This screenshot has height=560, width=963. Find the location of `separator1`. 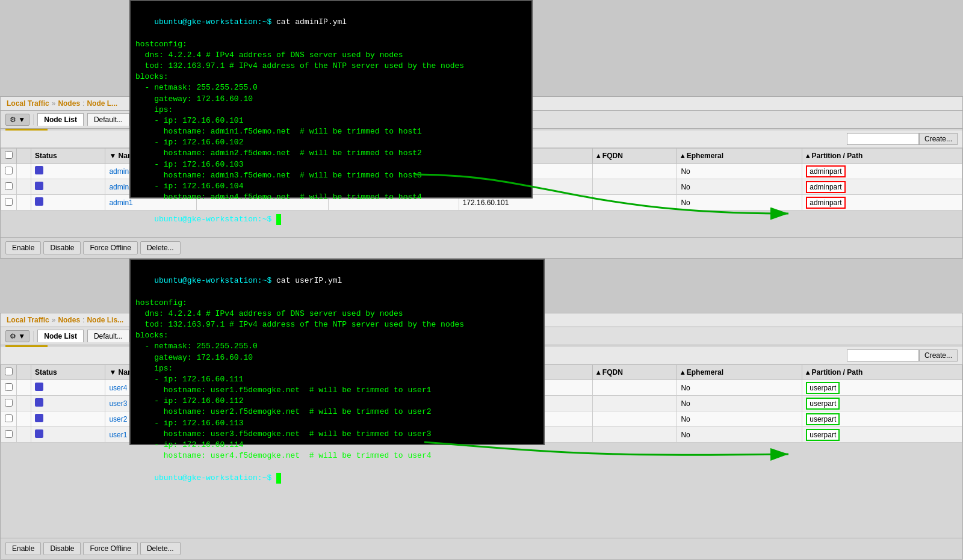

separator1 is located at coordinates (34, 120).